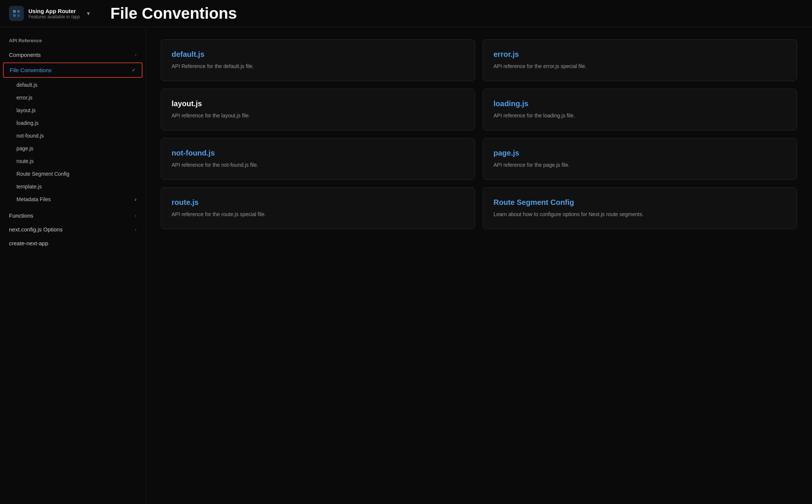 The image size is (812, 504). Describe the element at coordinates (318, 104) in the screenshot. I see `card-title-layout-js: layout.js` at that location.